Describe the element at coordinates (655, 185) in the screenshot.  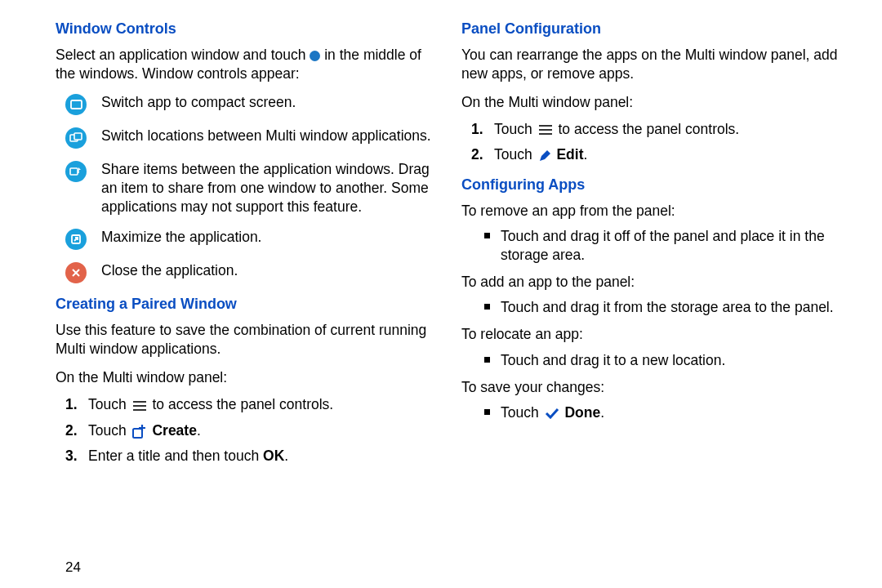
I see `heading-configuring-apps: Configuring Apps` at that location.